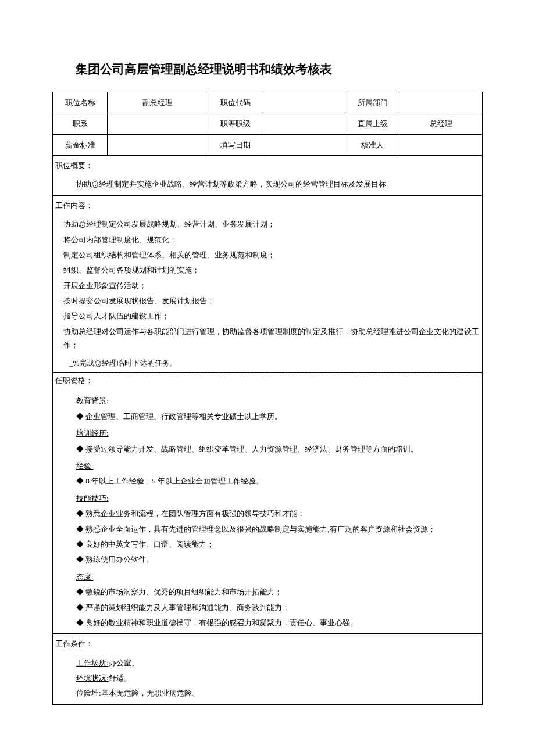 Image resolution: width=535 pixels, height=756 pixels. What do you see at coordinates (158, 124) in the screenshot?
I see `value-job-series` at bounding box center [158, 124].